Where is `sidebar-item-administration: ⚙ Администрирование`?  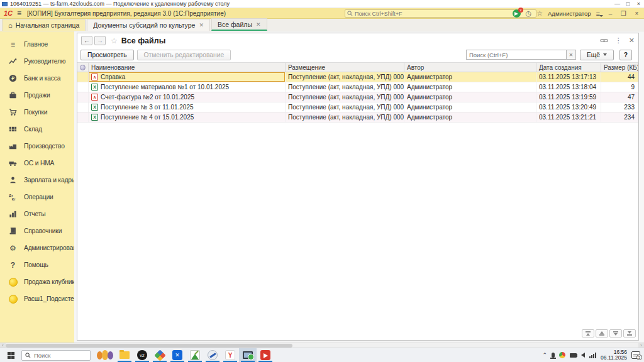
sidebar-item-administration: ⚙ Администрирование is located at coordinates (37, 248).